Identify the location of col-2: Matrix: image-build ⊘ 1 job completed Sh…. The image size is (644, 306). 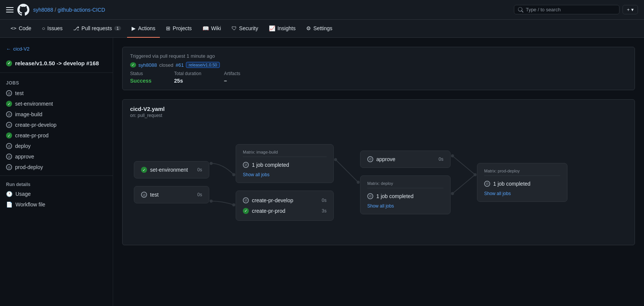
(285, 183).